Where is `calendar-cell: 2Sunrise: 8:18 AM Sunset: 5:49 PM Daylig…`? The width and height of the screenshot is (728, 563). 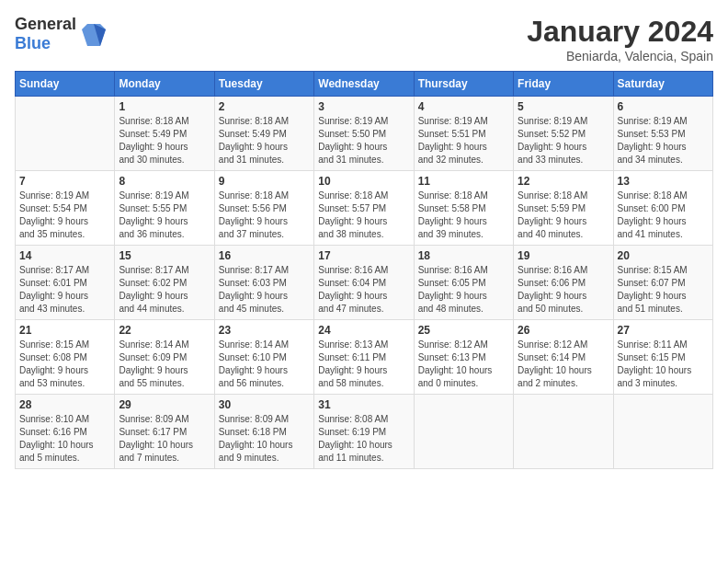 calendar-cell: 2Sunrise: 8:18 AM Sunset: 5:49 PM Daylig… is located at coordinates (264, 134).